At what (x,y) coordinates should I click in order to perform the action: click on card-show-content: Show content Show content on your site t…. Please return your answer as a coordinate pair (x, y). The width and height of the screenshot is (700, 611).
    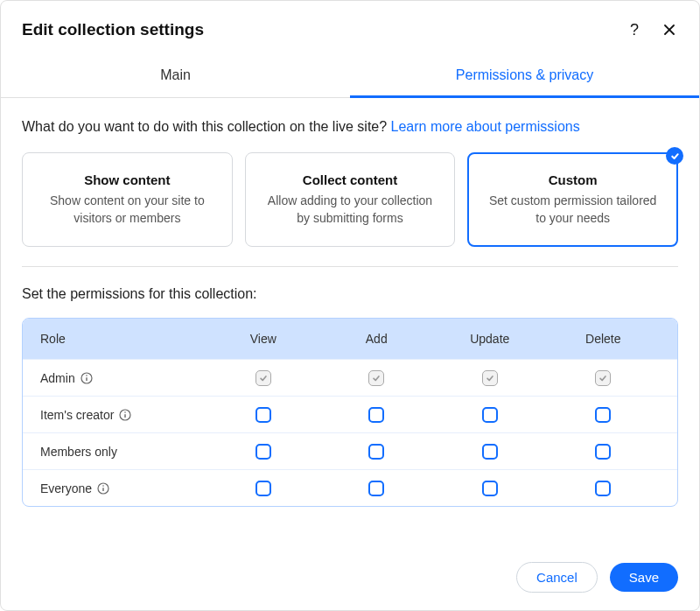
    Looking at the image, I should click on (128, 200).